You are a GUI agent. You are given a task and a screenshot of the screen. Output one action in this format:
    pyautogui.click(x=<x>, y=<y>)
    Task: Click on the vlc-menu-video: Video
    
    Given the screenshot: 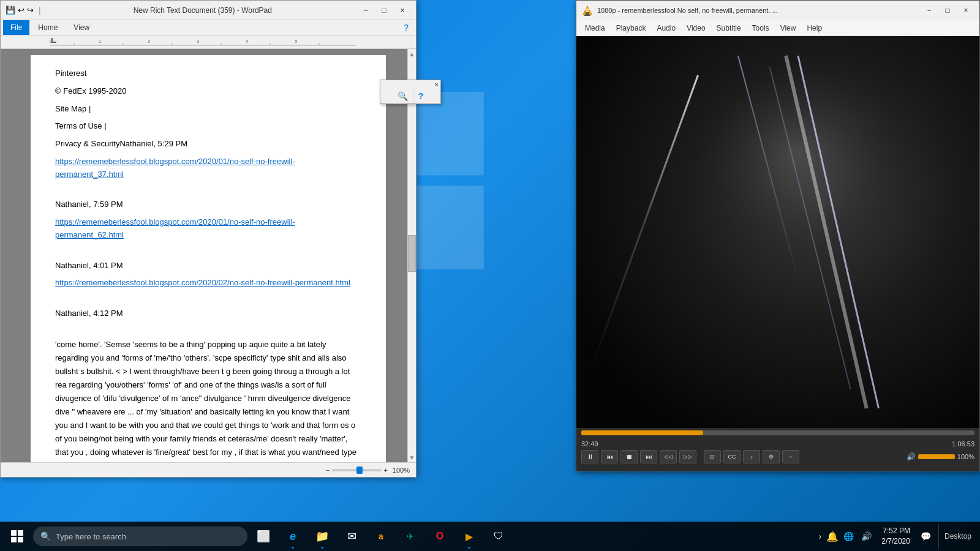 What is the action you would take?
    pyautogui.click(x=696, y=28)
    